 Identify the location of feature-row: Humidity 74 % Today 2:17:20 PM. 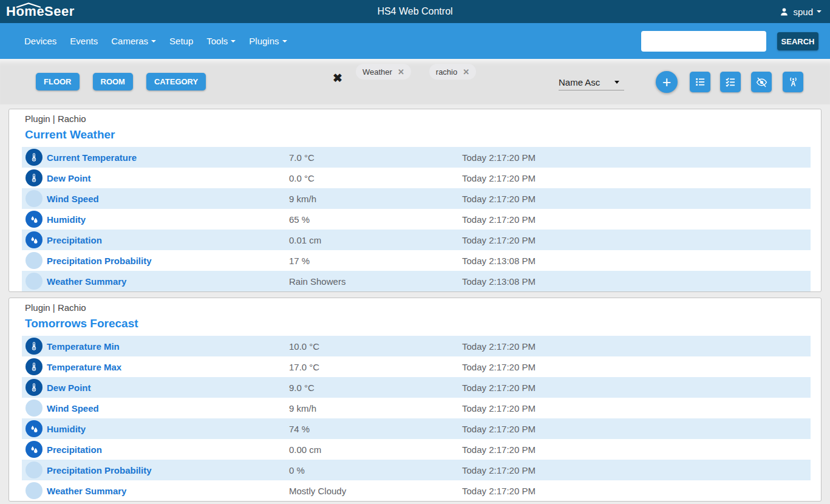
(417, 429).